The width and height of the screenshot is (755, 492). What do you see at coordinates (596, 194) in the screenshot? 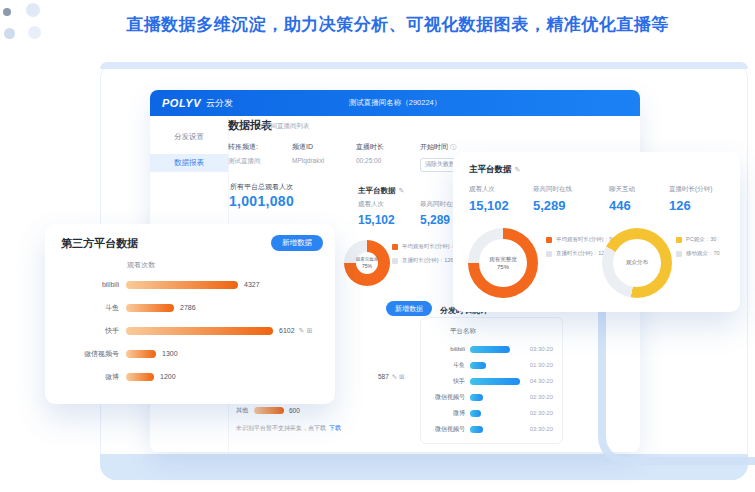
I see `platform-stats: 观看人次 15,102 最高同时在线 5,289 聊天互动 446 直播时长(分…` at bounding box center [596, 194].